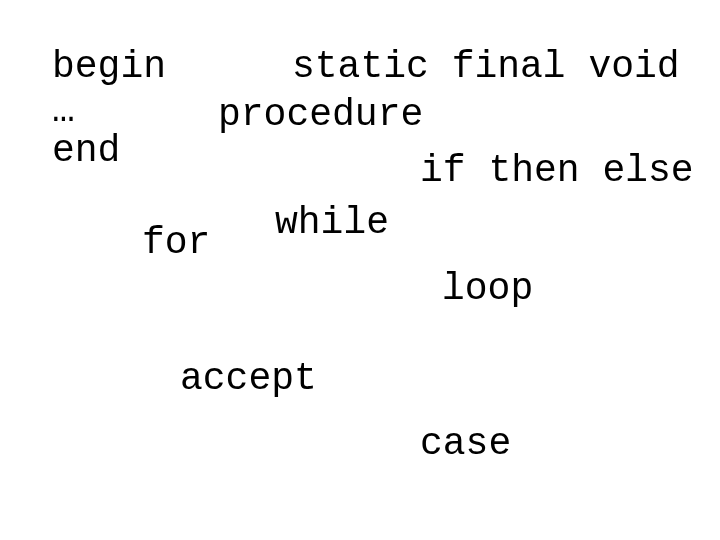  Describe the element at coordinates (320, 115) in the screenshot. I see `keyword-procedure: procedure` at that location.